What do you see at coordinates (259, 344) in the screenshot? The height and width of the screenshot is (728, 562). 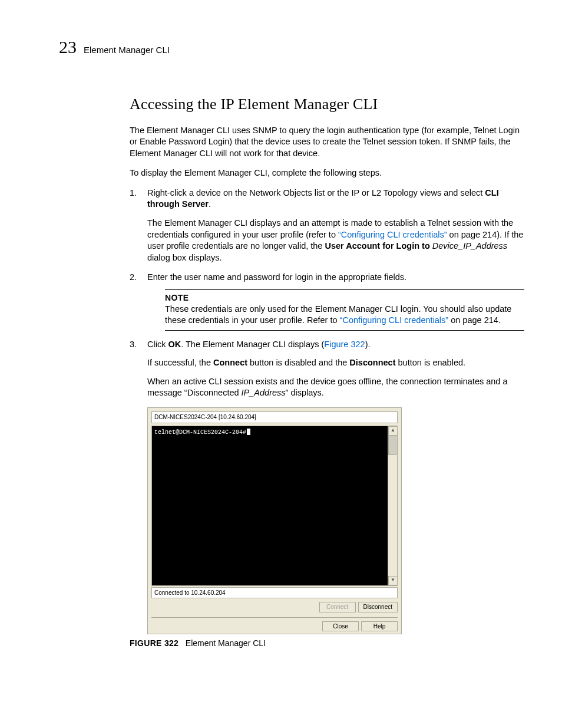 I see `step-3-text: Click OK. The Element Manager CLI displa…` at bounding box center [259, 344].